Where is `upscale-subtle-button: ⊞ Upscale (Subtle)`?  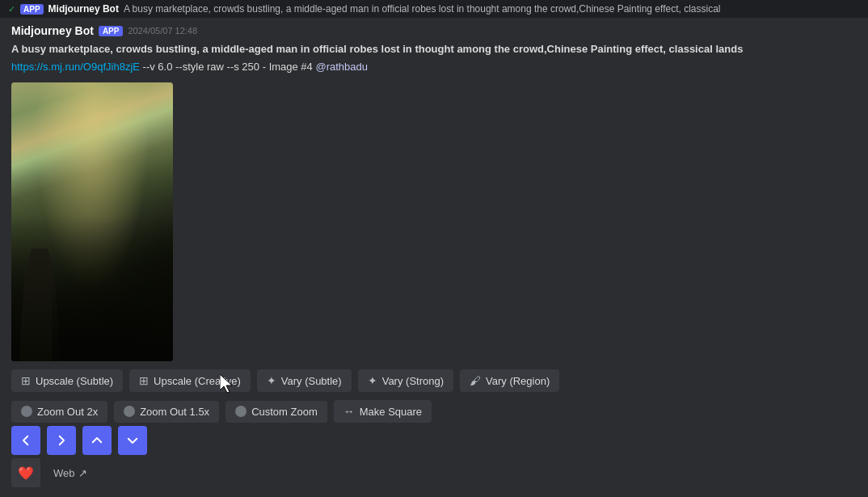 upscale-subtle-button: ⊞ Upscale (Subtle) is located at coordinates (67, 381).